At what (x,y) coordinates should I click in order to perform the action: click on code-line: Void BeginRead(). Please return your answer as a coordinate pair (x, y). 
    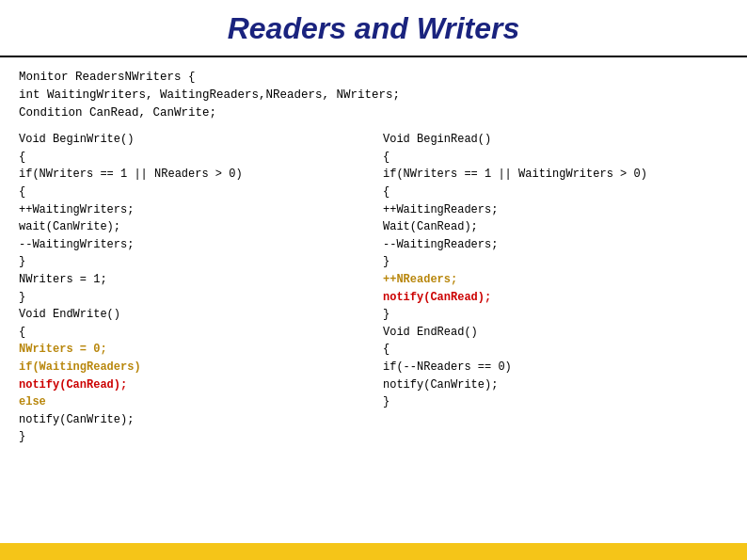
    Looking at the image, I should click on (555, 139).